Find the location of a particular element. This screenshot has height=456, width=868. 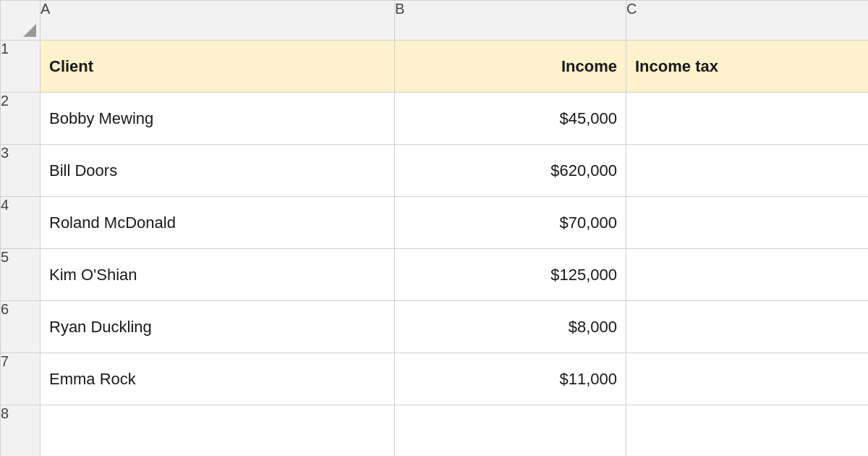

col-header-a: A is located at coordinates (218, 20).